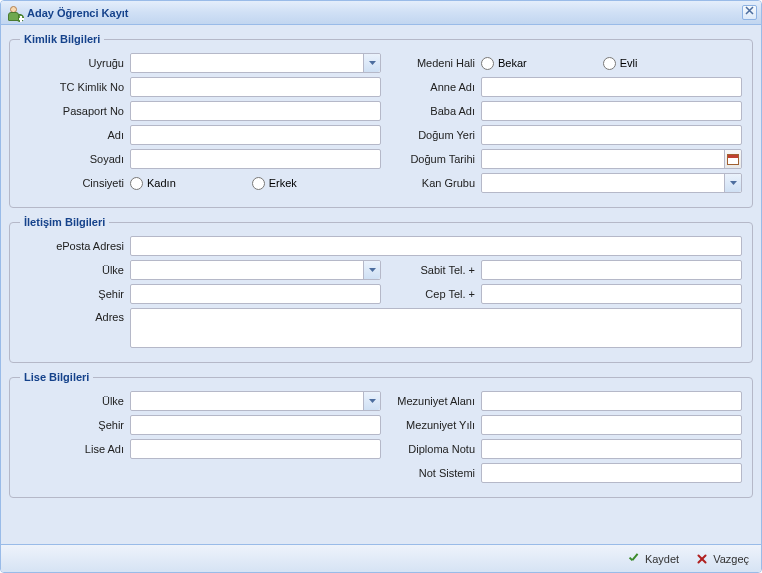 This screenshot has height=573, width=762. Describe the element at coordinates (431, 135) in the screenshot. I see `label-dogum-yeri: Doğum Yeri` at that location.